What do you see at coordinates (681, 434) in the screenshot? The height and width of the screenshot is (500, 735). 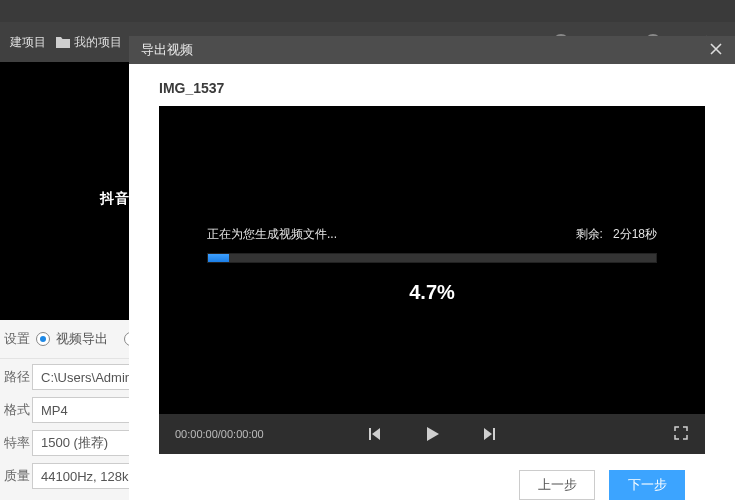 I see `fullscreen-button` at bounding box center [681, 434].